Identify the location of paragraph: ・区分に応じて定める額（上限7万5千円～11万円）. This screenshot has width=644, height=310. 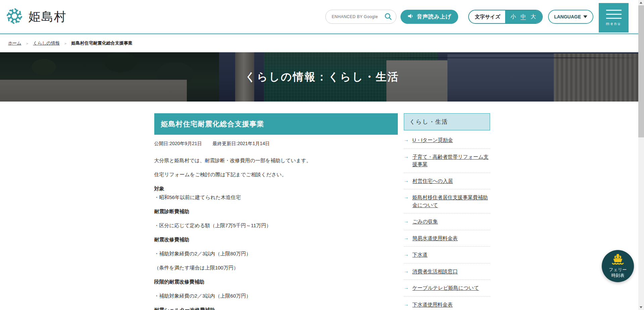
(276, 226).